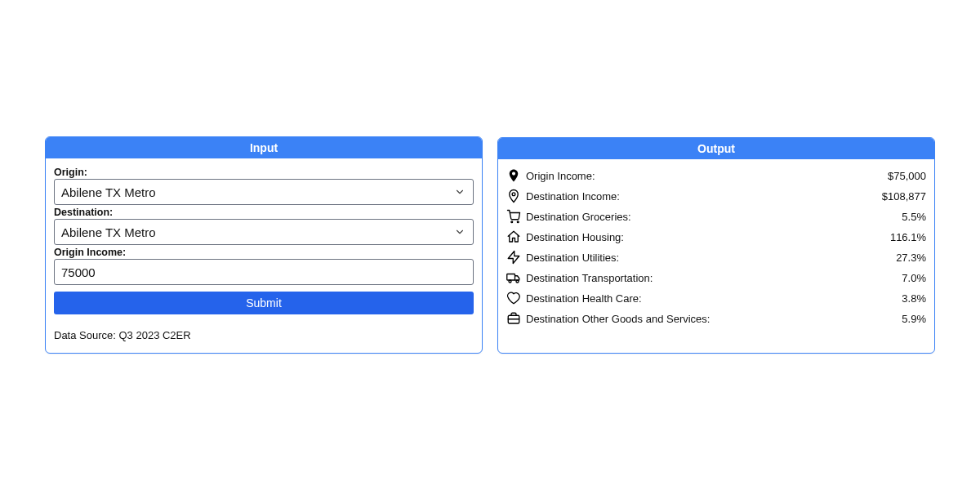  I want to click on output-row-label: Destination Transportation:, so click(590, 278).